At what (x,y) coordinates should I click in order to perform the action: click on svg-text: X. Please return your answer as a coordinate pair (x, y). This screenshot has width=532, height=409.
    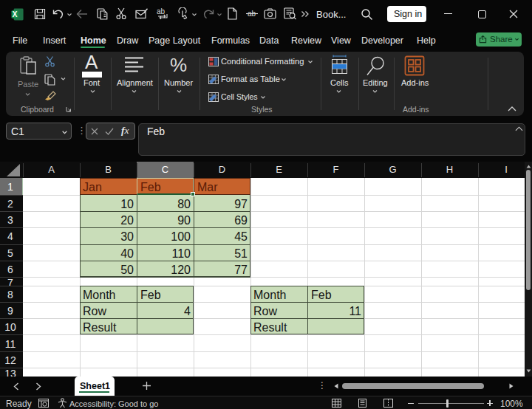
    Looking at the image, I should click on (15, 15).